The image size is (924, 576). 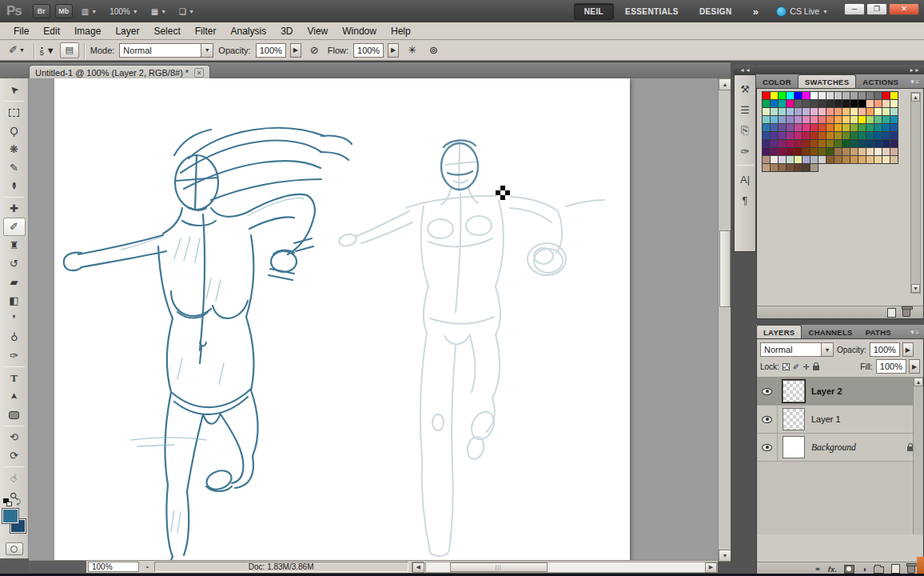 I want to click on add-layer-mask-icon, so click(x=849, y=570).